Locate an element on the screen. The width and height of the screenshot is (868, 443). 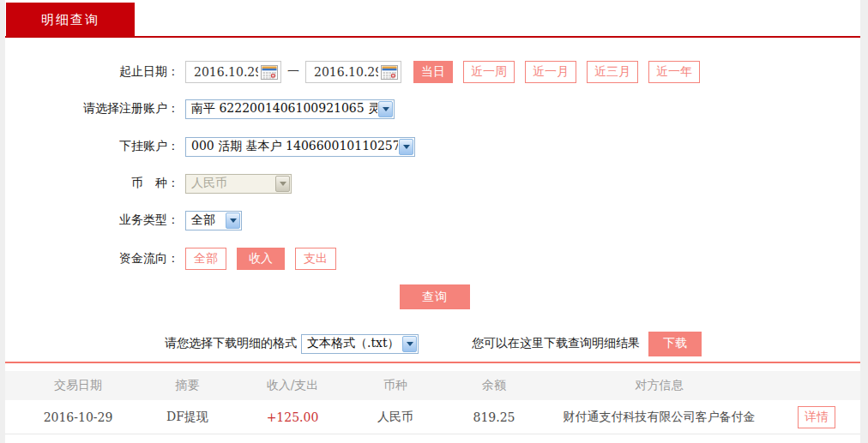
detail-button: 详情 is located at coordinates (817, 417).